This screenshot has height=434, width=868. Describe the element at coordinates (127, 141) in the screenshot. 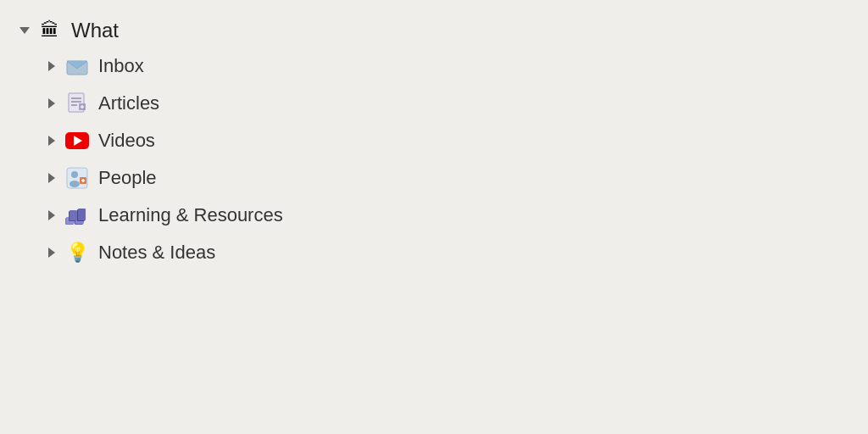

I see `videos-label: Videos` at that location.